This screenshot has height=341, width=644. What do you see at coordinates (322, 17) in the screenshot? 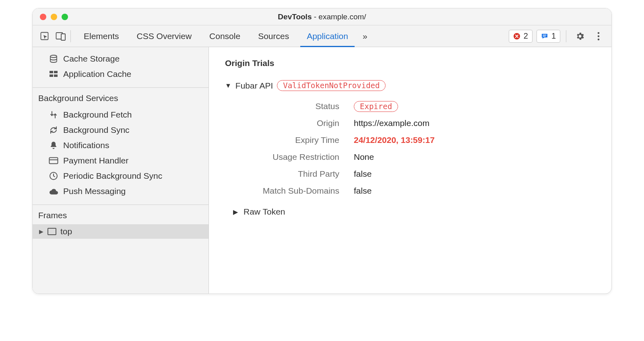
I see `window-title: DevTools - example.com/` at bounding box center [322, 17].